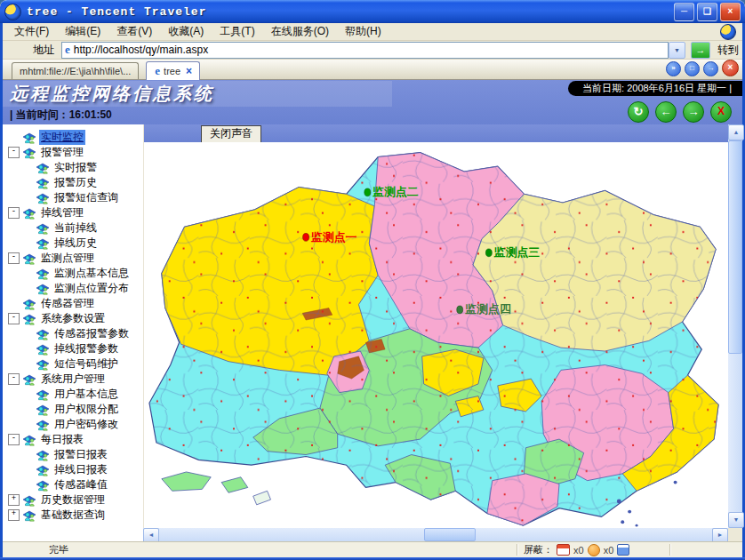 This screenshot has width=745, height=560. What do you see at coordinates (83, 32) in the screenshot?
I see `menu-item: 编辑(E)` at bounding box center [83, 32].